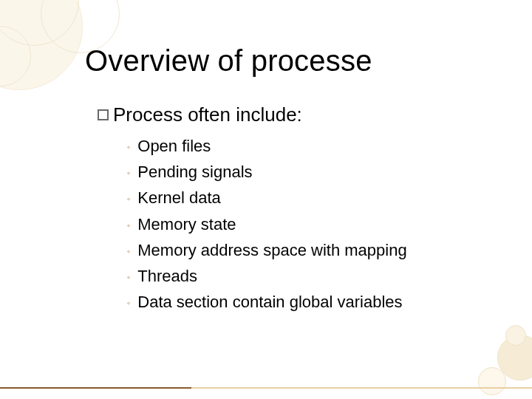 This screenshot has width=532, height=399. Describe the element at coordinates (179, 198) in the screenshot. I see `list-item-text: Kernel data` at that location.